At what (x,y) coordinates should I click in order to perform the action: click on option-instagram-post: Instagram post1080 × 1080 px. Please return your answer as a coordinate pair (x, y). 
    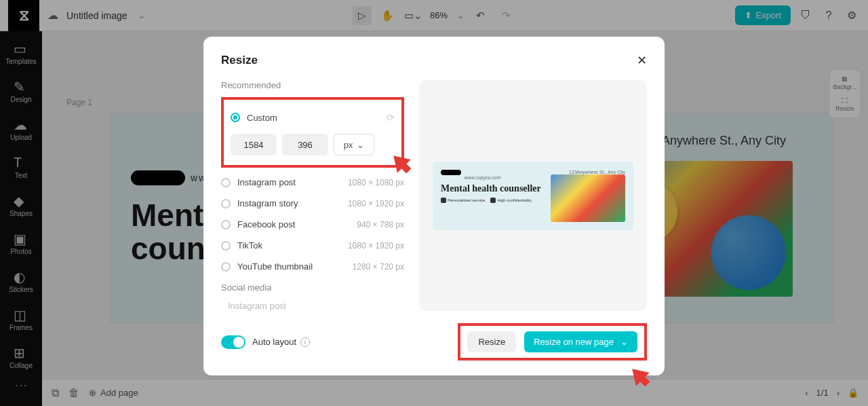
    Looking at the image, I should click on (313, 182).